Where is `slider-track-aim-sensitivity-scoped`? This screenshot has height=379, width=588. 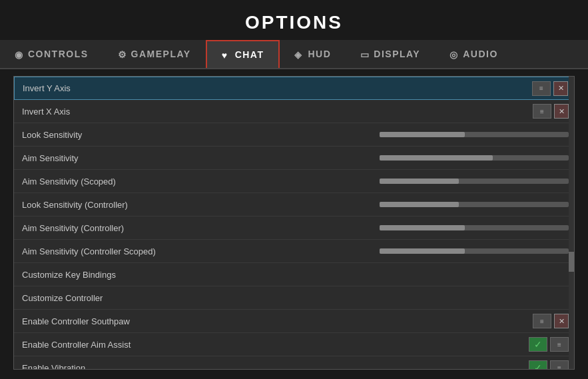
slider-track-aim-sensitivity-scoped is located at coordinates (474, 181).